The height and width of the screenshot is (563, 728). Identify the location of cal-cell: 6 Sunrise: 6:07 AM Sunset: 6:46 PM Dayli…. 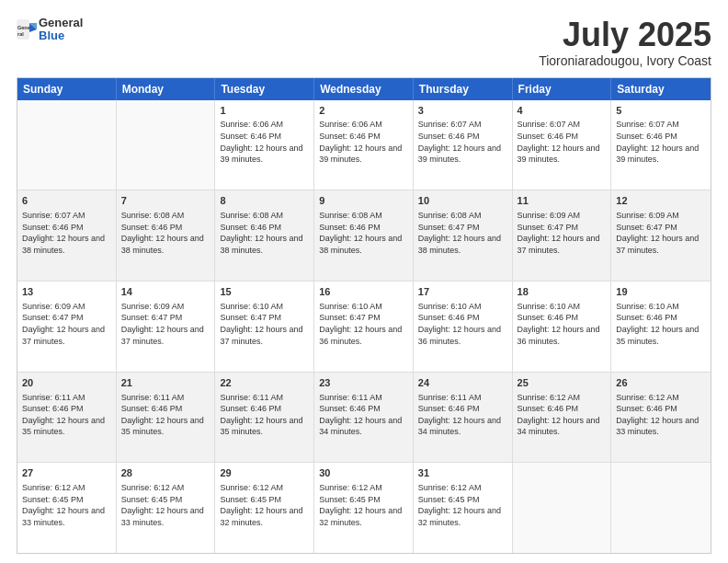
(67, 236).